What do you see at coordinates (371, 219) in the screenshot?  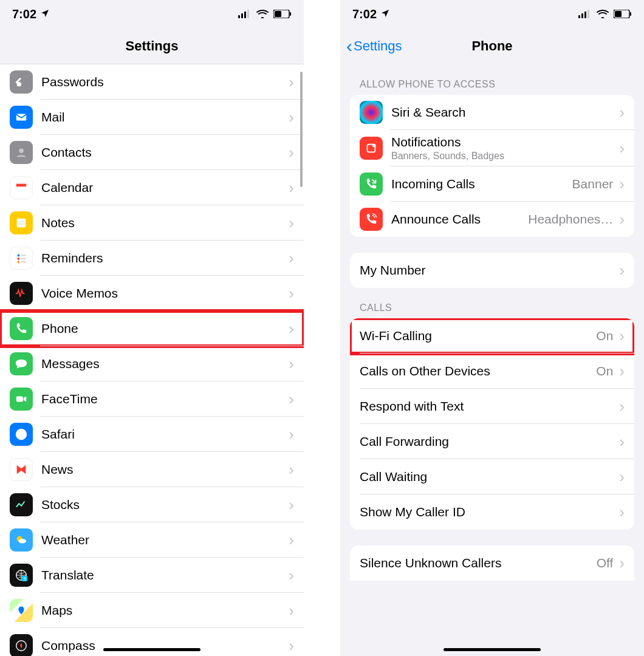 I see `announce-calls-icon` at bounding box center [371, 219].